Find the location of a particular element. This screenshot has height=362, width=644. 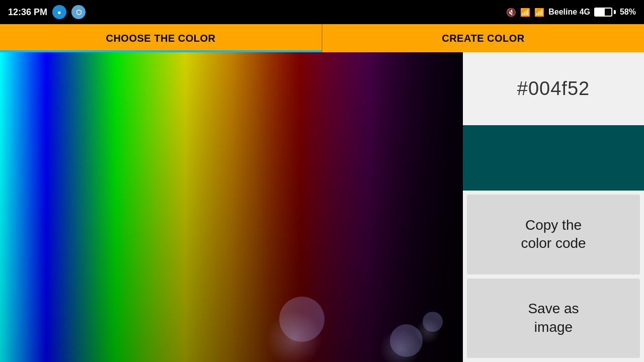

status-bar: 12:36 PM ● ⬡ 🔇 📶 📶 Beeline 4G 58% is located at coordinates (322, 12).